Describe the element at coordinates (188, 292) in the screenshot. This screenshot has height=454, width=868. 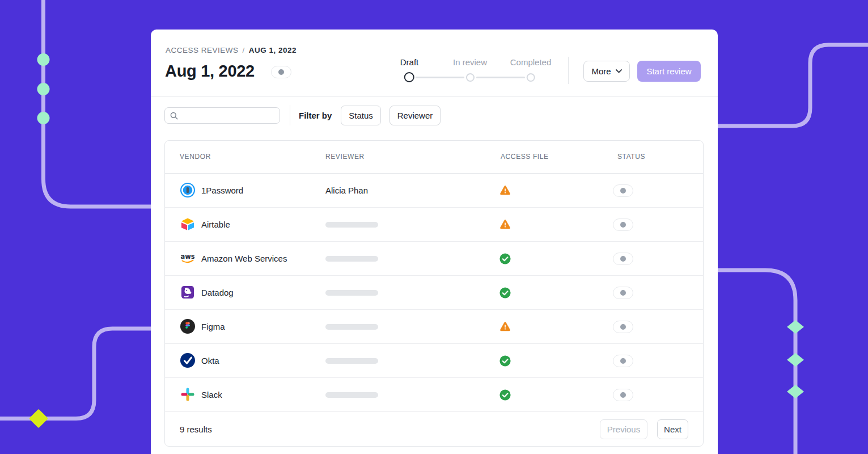
I see `datadog-icon` at that location.